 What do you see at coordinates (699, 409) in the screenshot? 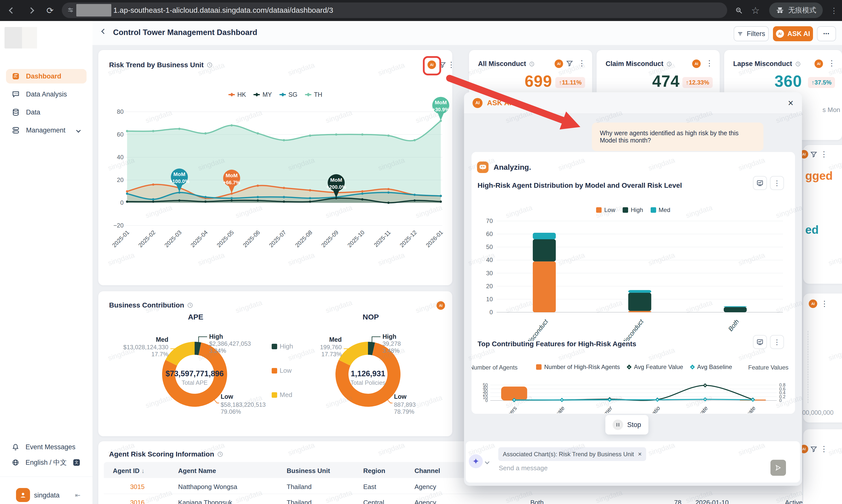
I see `svg-text: aim_rate` at bounding box center [699, 409].